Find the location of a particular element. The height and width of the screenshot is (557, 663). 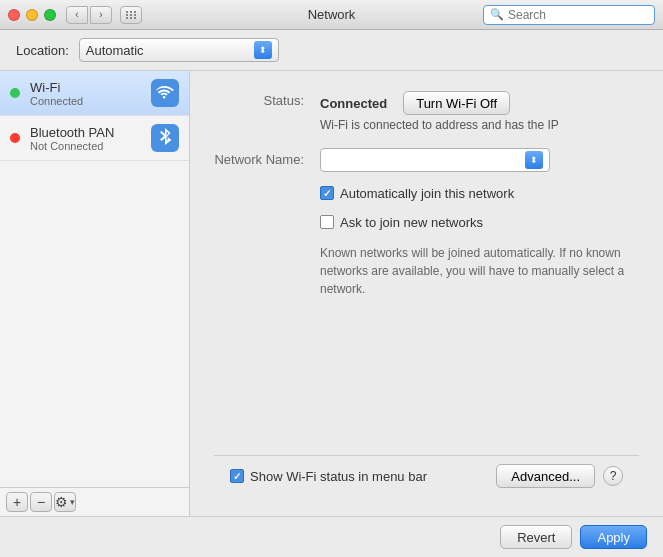

search-box: 🔍 is located at coordinates (569, 15).